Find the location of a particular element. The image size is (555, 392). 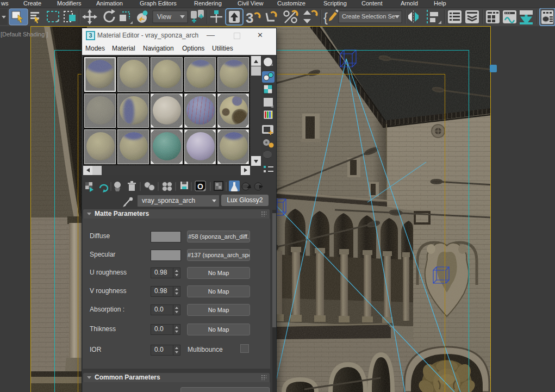

svg-text: 3 is located at coordinates (250, 18).